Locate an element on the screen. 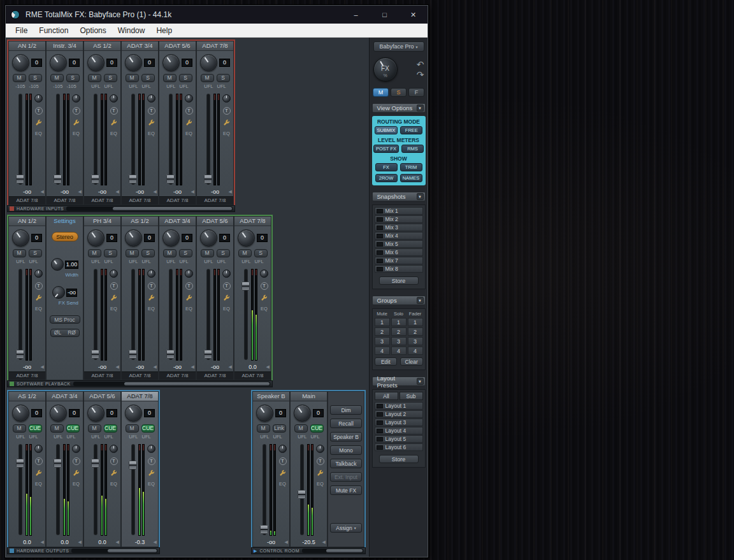 Image resolution: width=734 pixels, height=560 pixels. snapshot-item: Mix 8 is located at coordinates (399, 269).